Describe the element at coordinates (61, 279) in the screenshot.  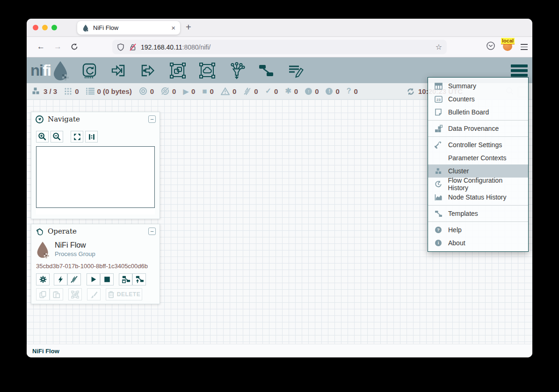
I see `enable-button` at that location.